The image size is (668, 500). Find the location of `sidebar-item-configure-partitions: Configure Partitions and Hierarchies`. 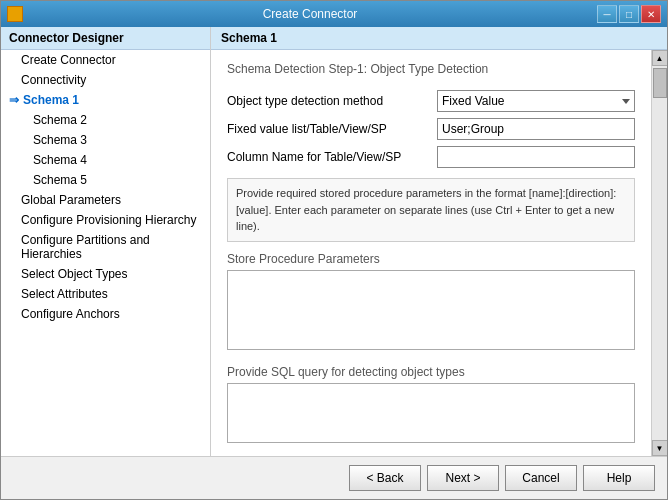

sidebar-item-configure-partitions: Configure Partitions and Hierarchies is located at coordinates (106, 247).